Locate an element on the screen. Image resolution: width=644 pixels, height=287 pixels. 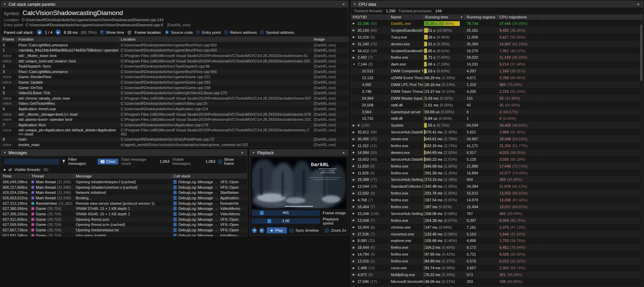
process-pid-cell: ▶4,872(9) is located at coordinates (370, 275).